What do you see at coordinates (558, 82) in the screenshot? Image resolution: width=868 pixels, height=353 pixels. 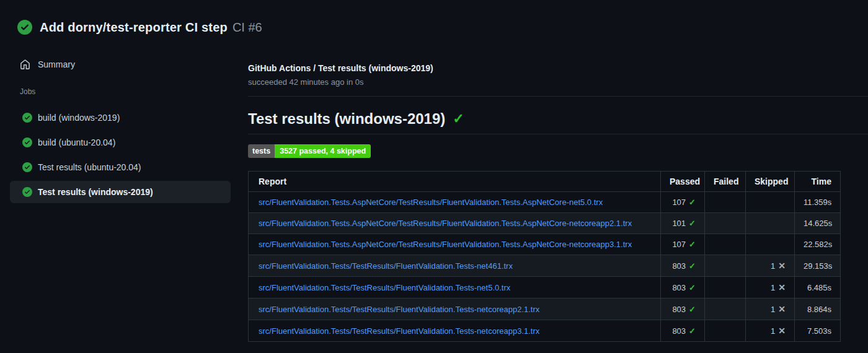 I see `check-run-status: succeeded 42 minutes ago in 0s` at bounding box center [558, 82].